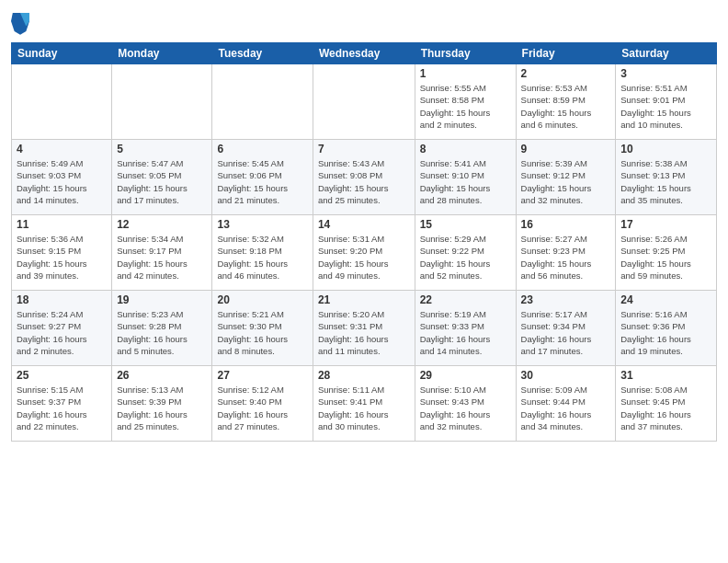 This screenshot has height=563, width=728. Describe the element at coordinates (566, 253) in the screenshot. I see `calendar-cell: 16Sunrise: 5:27 AM Sunset: 9:23 PM Dayli…` at that location.